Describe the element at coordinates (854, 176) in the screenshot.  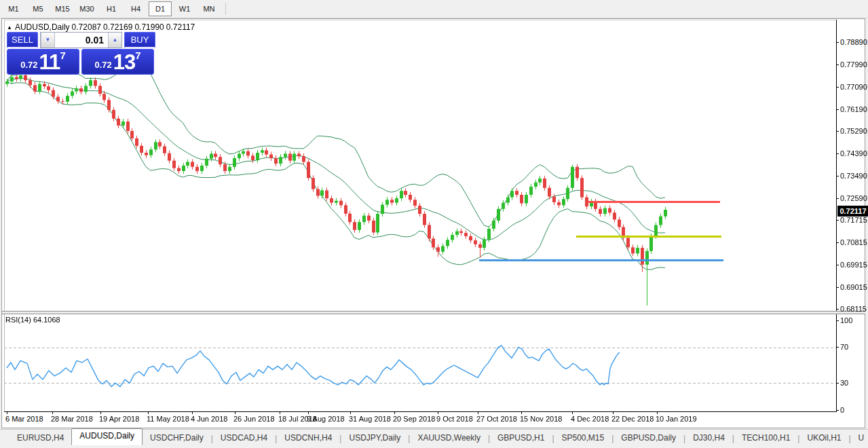
I see `price-axis-label: 0.73490` at that location.